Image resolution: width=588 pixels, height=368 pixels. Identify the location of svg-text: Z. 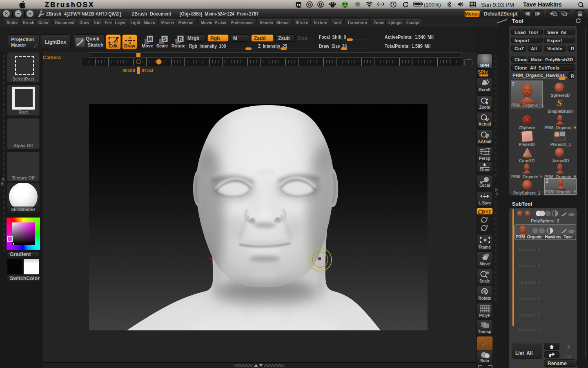
(488, 227).